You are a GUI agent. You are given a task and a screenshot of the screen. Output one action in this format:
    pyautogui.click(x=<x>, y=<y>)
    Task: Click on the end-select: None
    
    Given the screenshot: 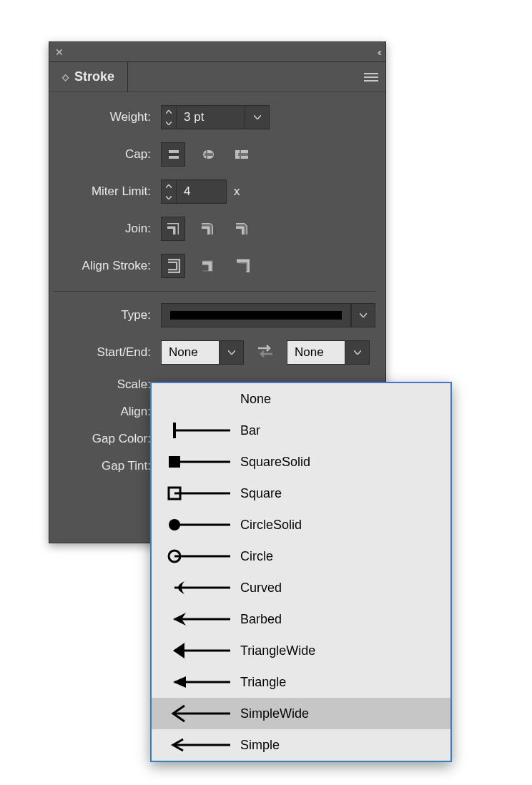 What is the action you would take?
    pyautogui.click(x=316, y=352)
    